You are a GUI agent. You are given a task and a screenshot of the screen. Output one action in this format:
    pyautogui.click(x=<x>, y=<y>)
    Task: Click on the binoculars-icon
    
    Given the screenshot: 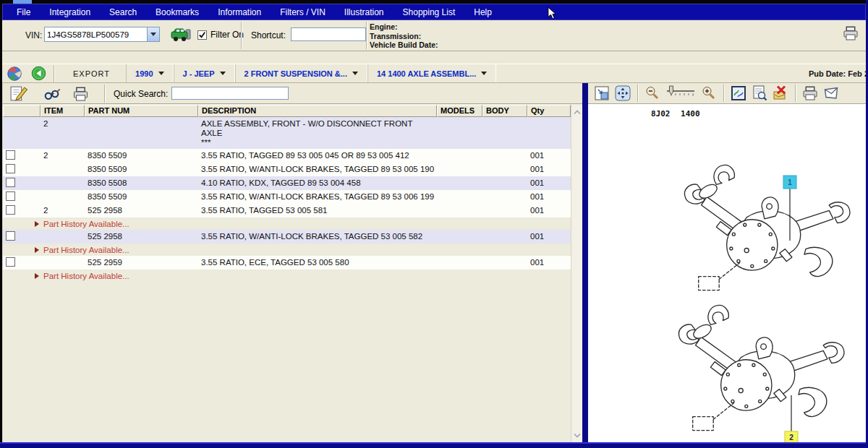 What is the action you would take?
    pyautogui.click(x=52, y=95)
    